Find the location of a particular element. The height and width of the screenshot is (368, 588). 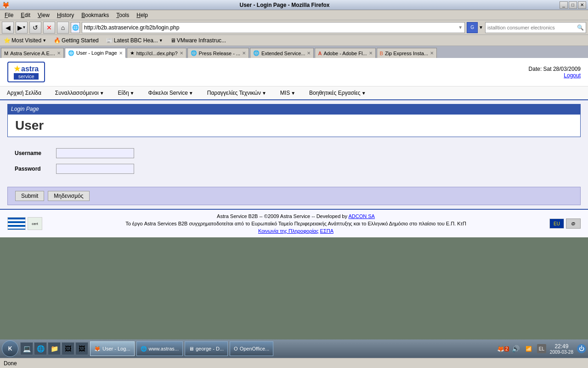

tab-6-icon: B is located at coordinates (381, 53).